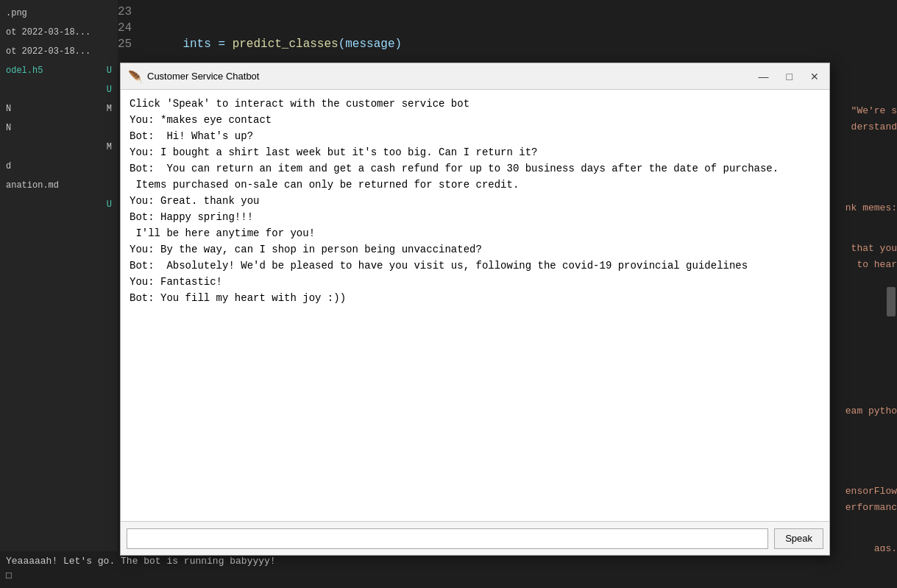 Image resolution: width=897 pixels, height=588 pixels. I want to click on speak-button: Speak, so click(799, 539).